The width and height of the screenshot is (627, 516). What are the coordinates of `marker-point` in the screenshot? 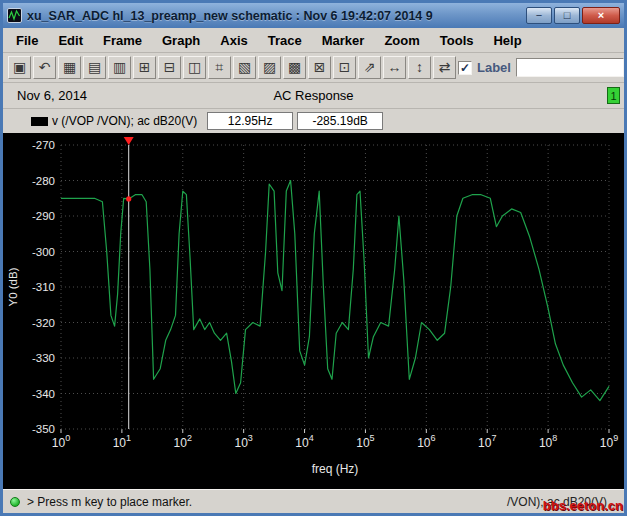 It's located at (128, 198).